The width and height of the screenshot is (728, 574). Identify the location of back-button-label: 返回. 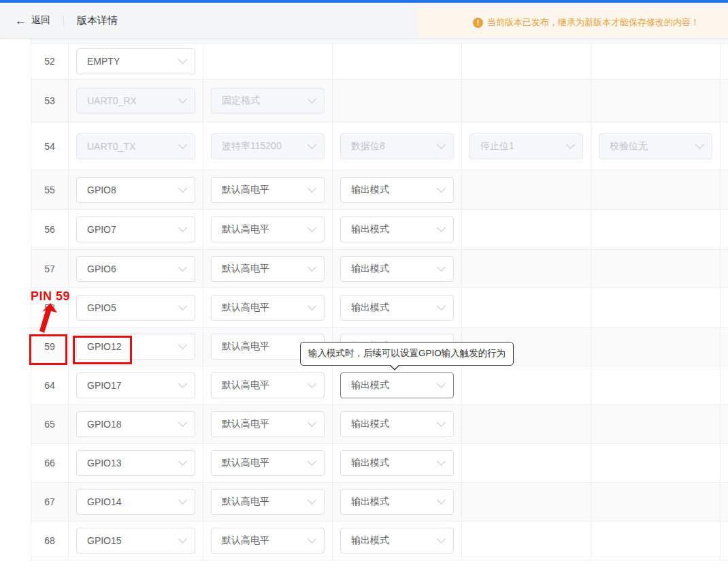
(41, 20).